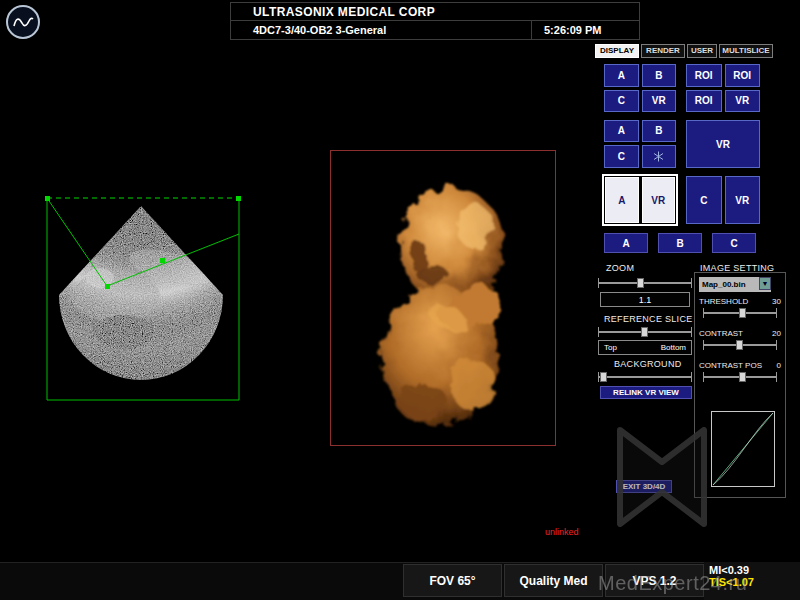 The image size is (800, 600). What do you see at coordinates (658, 156) in the screenshot?
I see `axes-icon` at bounding box center [658, 156].